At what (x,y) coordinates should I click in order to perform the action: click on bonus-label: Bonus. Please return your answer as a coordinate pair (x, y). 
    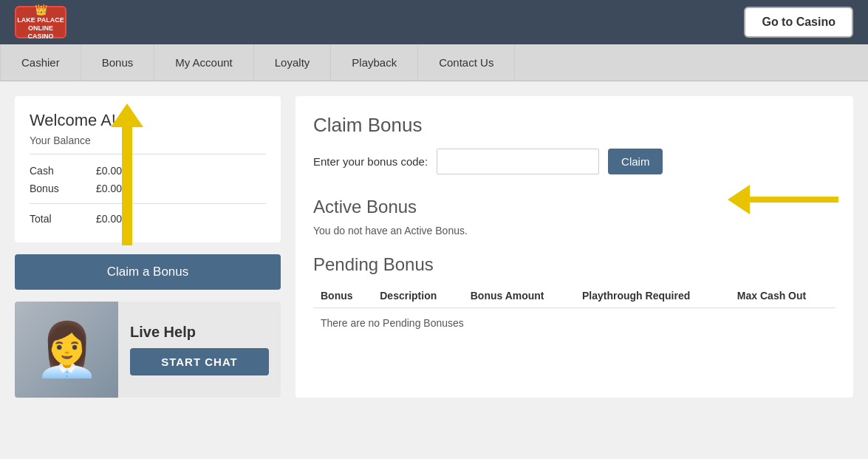
    Looking at the image, I should click on (52, 188).